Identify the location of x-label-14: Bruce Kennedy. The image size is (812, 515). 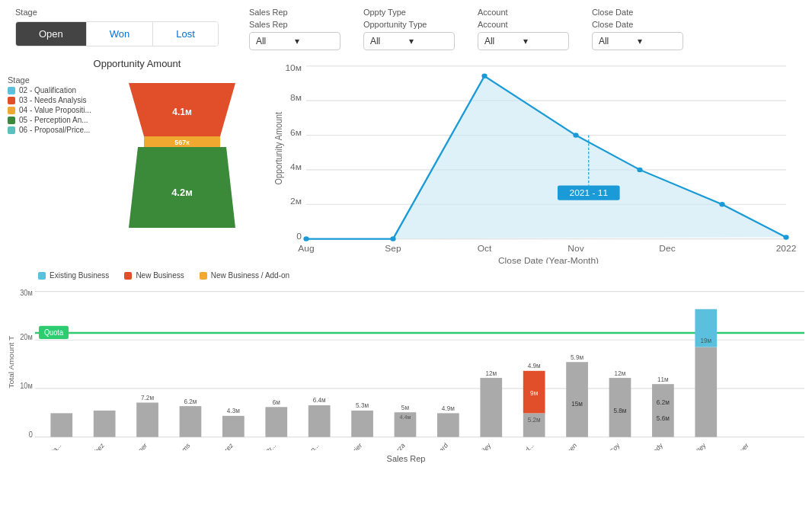
(646, 446).